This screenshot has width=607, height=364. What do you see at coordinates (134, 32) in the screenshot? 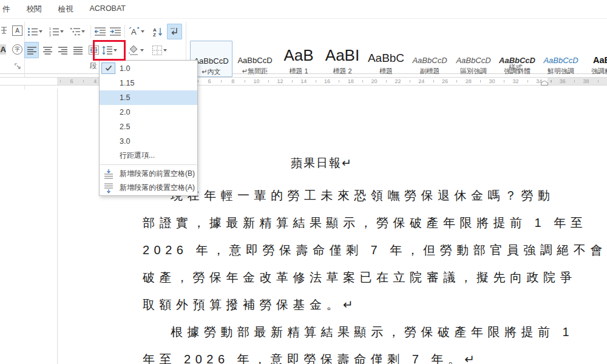
I see `svg-text: A` at bounding box center [134, 32].